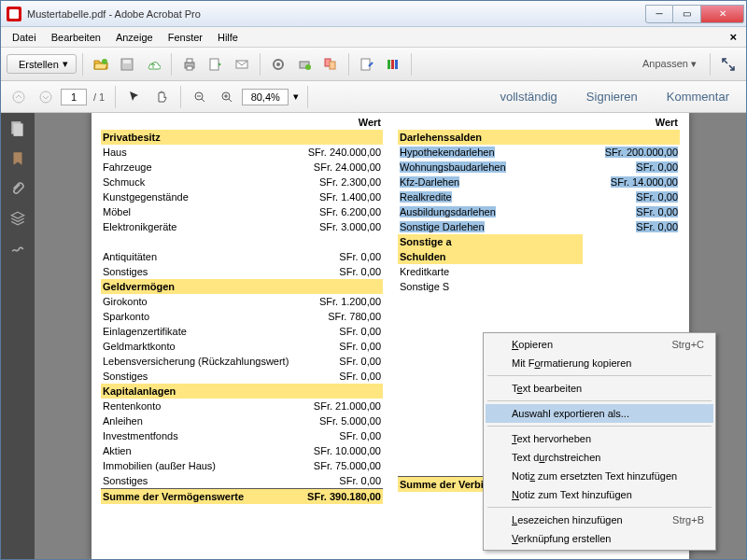 The width and height of the screenshot is (747, 560). What do you see at coordinates (134, 37) in the screenshot?
I see `menu-anzeige: Anzeige` at bounding box center [134, 37].